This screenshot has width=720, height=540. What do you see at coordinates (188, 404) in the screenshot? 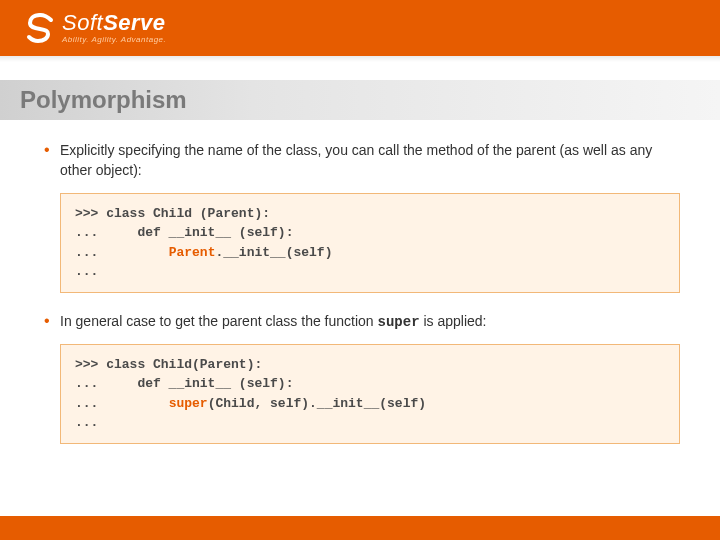
I see `keyword-super: super` at bounding box center [188, 404].